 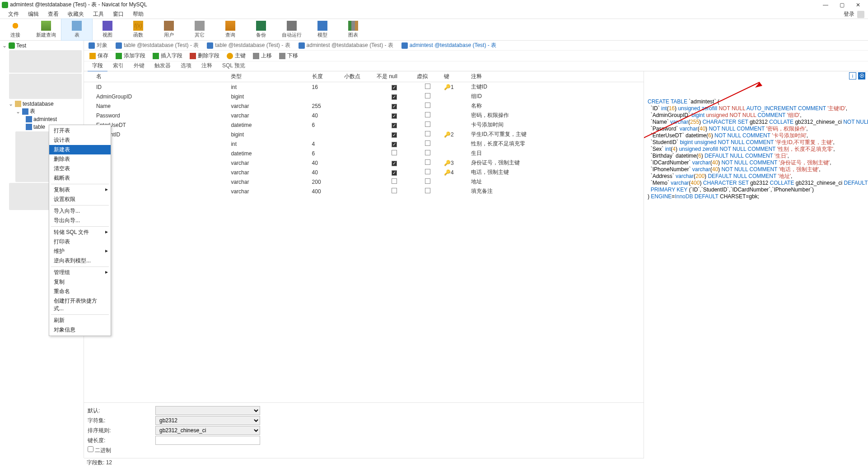 What do you see at coordinates (826, 5) in the screenshot?
I see `minimize-button: ―` at bounding box center [826, 5].